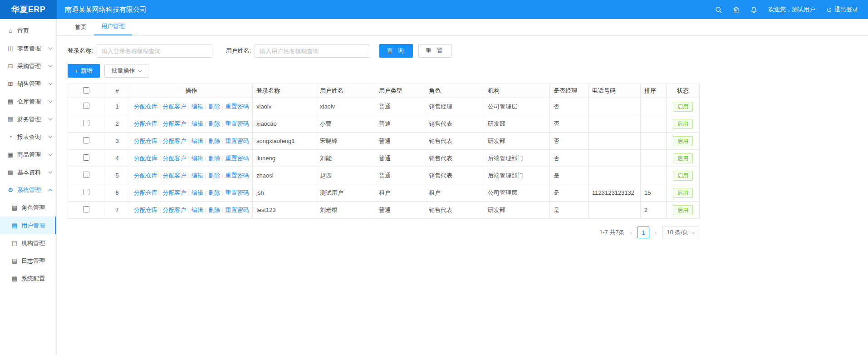  I want to click on sidebar-item-warehouse: ▤仓库管理, so click(28, 102).